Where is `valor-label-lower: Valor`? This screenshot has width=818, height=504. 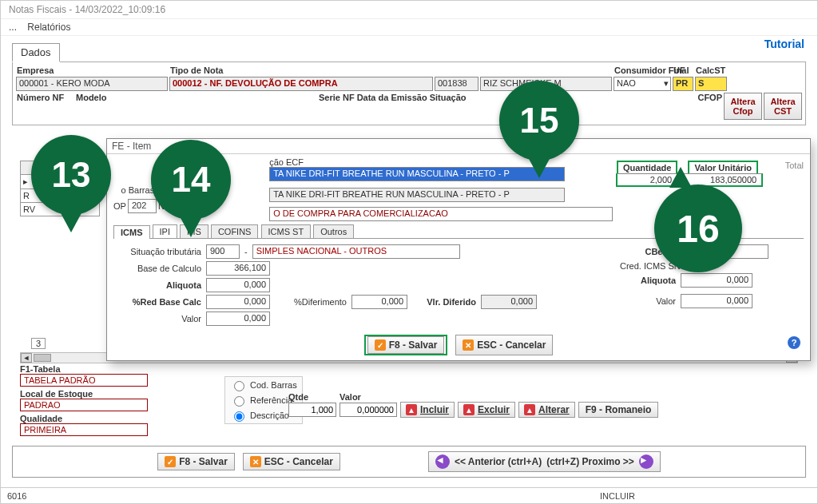 valor-label-lower: Valor is located at coordinates (367, 397).